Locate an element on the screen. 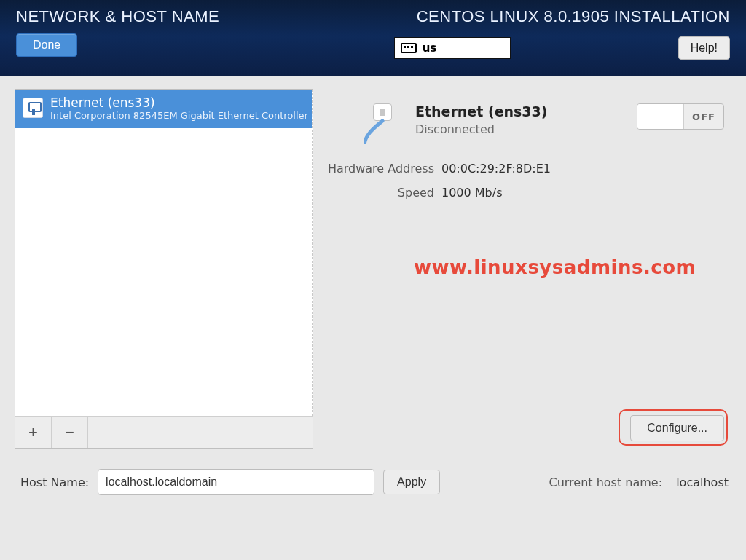 The image size is (746, 560). nic-properties: Hardware Address 00:0C:29:2F:8D:E1 Speed… is located at coordinates (525, 181).